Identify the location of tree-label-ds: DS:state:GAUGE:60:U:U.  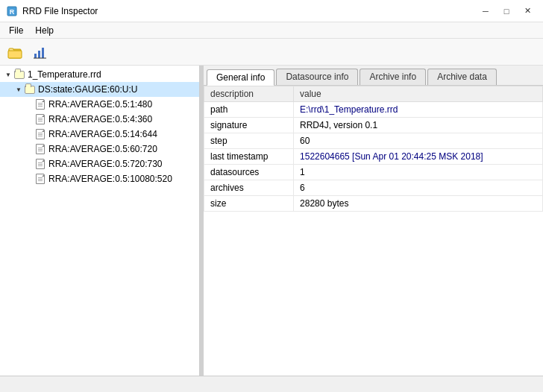
(88, 89).